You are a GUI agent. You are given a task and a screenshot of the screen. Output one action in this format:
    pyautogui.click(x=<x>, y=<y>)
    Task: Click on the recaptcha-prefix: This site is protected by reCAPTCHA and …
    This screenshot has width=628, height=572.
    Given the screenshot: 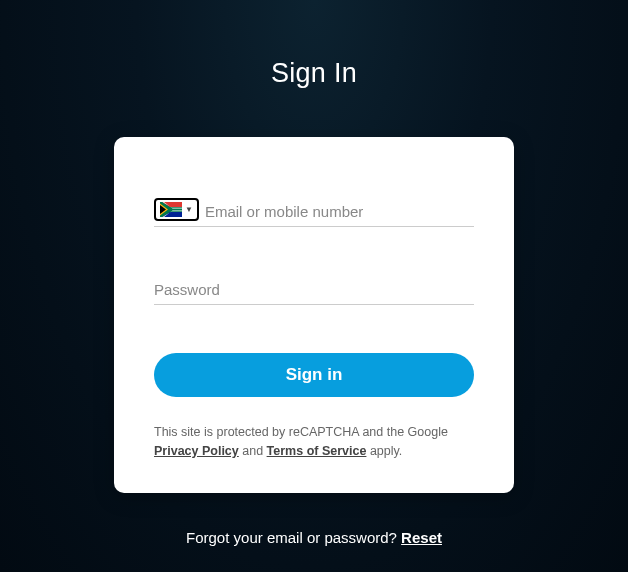 What is the action you would take?
    pyautogui.click(x=301, y=432)
    